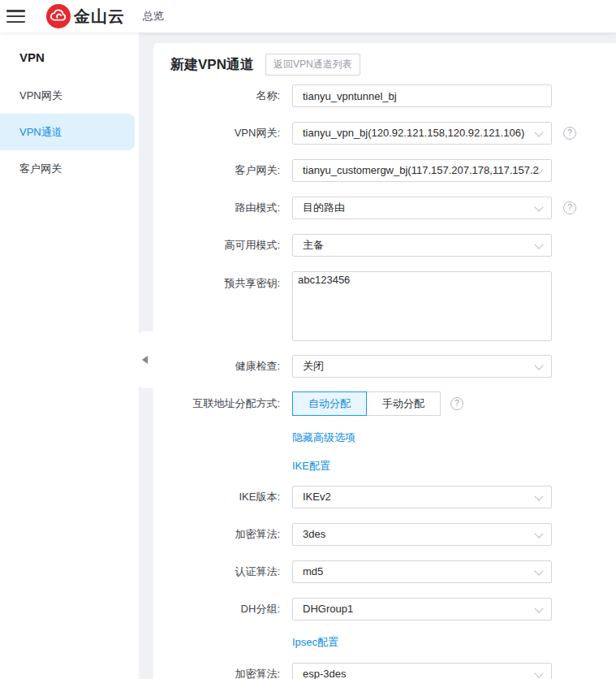 The height and width of the screenshot is (679, 616). Describe the element at coordinates (422, 497) in the screenshot. I see `ike-version-select: IKEv2` at that location.